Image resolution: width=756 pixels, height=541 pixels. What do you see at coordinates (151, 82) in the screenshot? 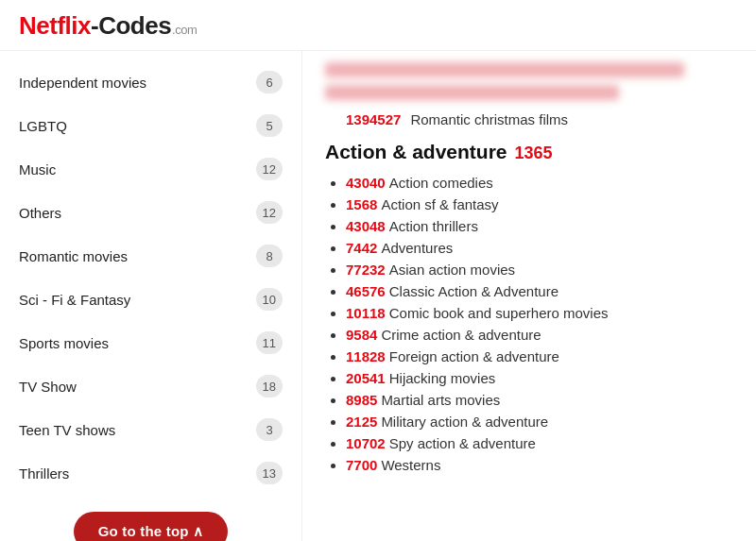
I see `sidebar-item-0: Independent movies6` at bounding box center [151, 82].